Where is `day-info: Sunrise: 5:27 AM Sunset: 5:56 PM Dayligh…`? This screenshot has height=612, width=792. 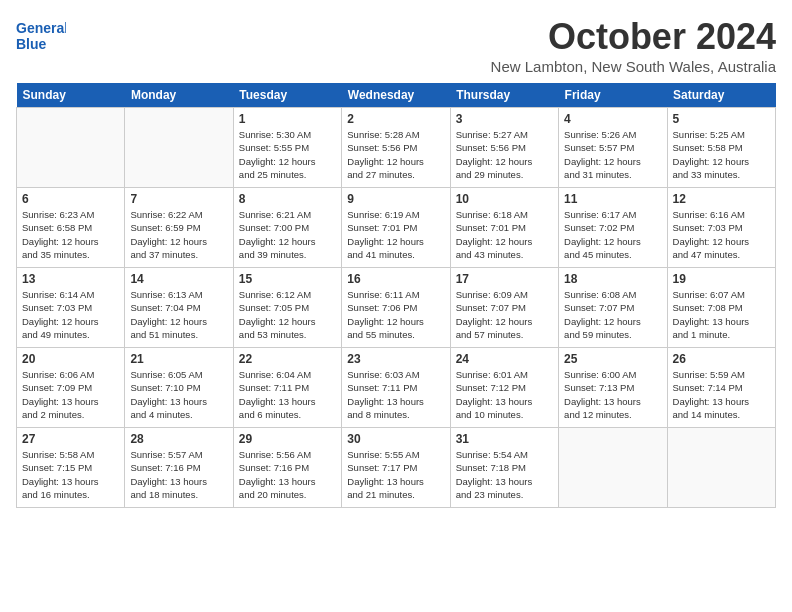 day-info: Sunrise: 5:27 AM Sunset: 5:56 PM Dayligh… is located at coordinates (504, 154).